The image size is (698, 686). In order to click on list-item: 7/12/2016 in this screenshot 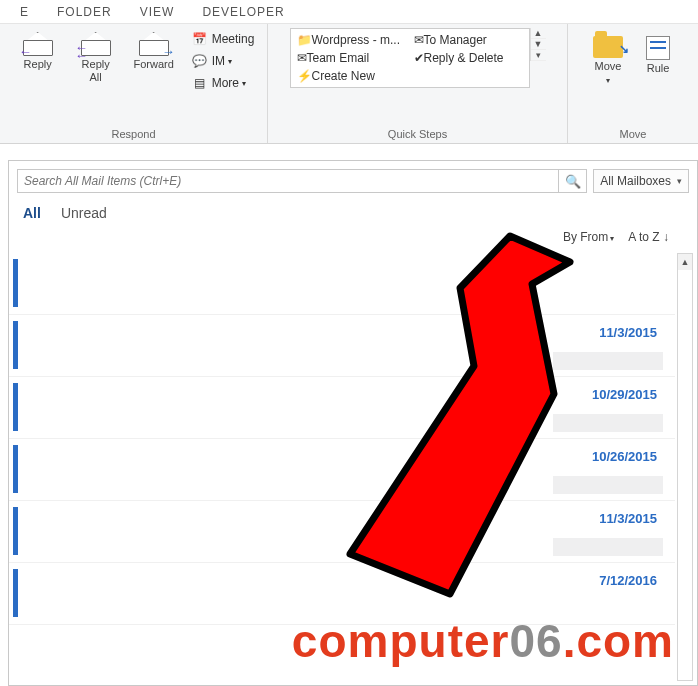, I will do `click(342, 594)`.